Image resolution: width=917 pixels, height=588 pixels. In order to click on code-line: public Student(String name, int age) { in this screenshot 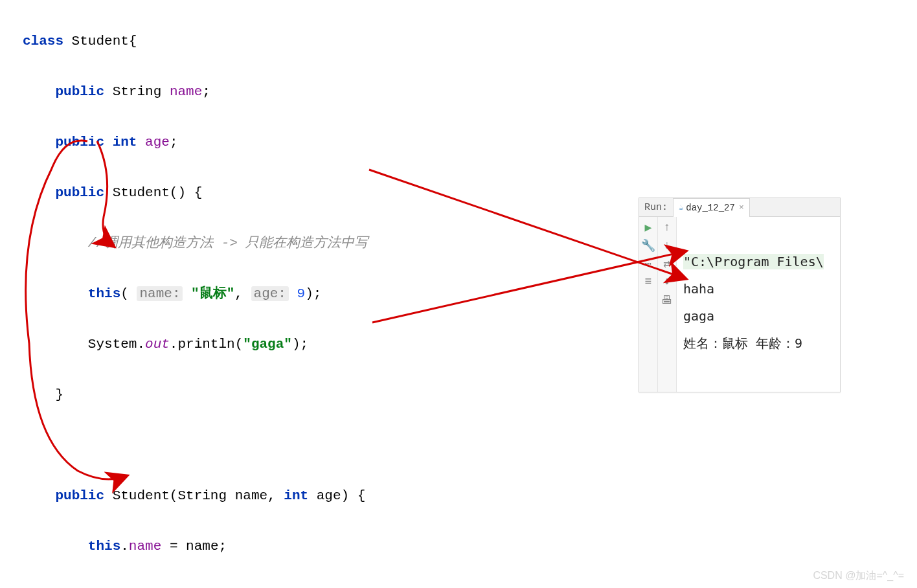, I will do `click(361, 496)`.